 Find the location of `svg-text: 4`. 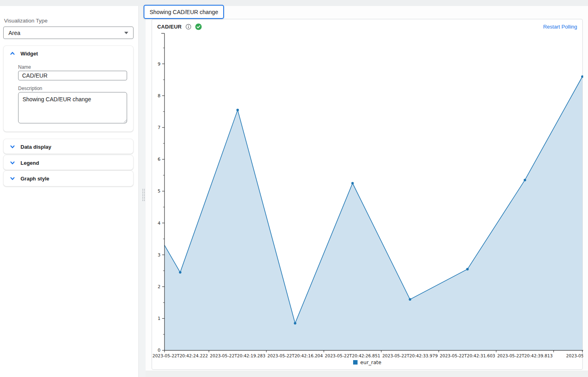

svg-text: 4 is located at coordinates (159, 223).